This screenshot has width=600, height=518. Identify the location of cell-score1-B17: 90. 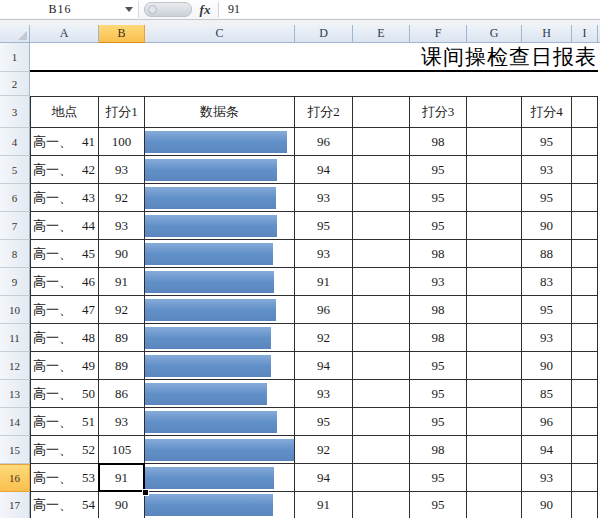
(122, 505).